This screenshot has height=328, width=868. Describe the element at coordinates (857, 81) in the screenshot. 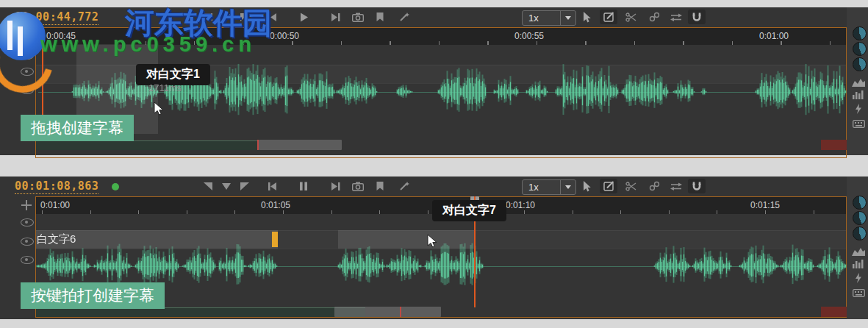

I see `right-sidebar-top` at that location.